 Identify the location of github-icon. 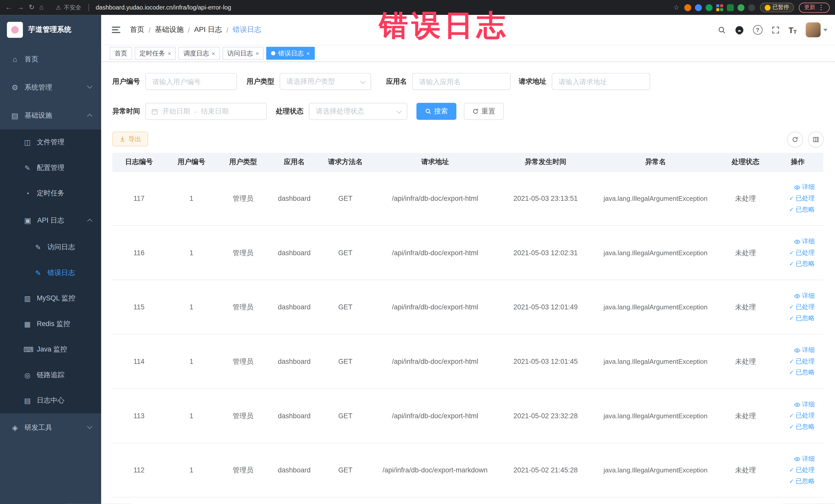
(739, 30).